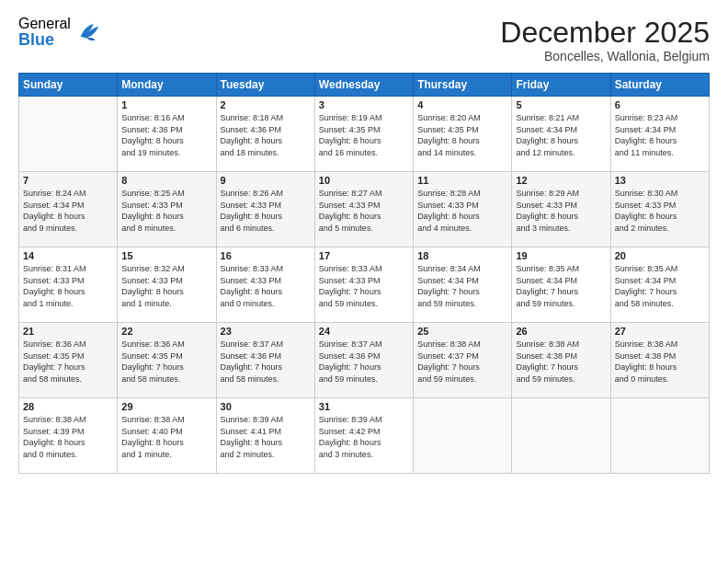 The height and width of the screenshot is (563, 728). Describe the element at coordinates (660, 211) in the screenshot. I see `day-info: Sunrise: 8:30 AMSunset: 4:33 PMDaylight:…` at that location.